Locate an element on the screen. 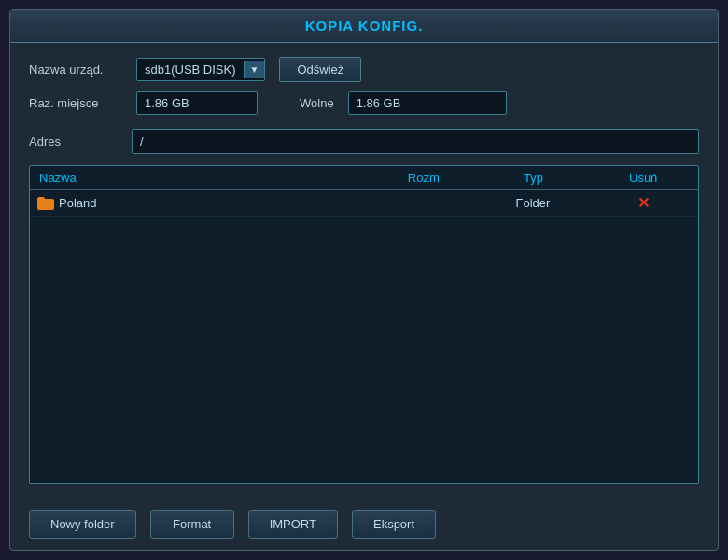 The image size is (728, 560). free-label: Wolne is located at coordinates (317, 103).